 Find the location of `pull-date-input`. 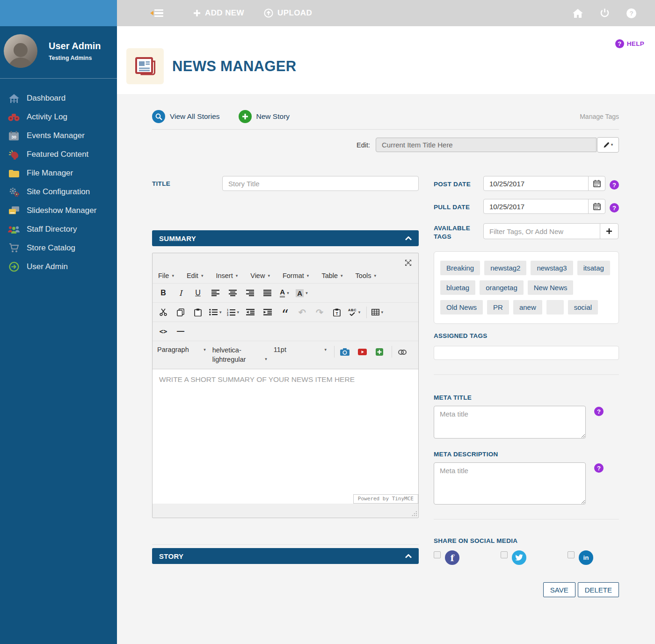

pull-date-input is located at coordinates (536, 206).